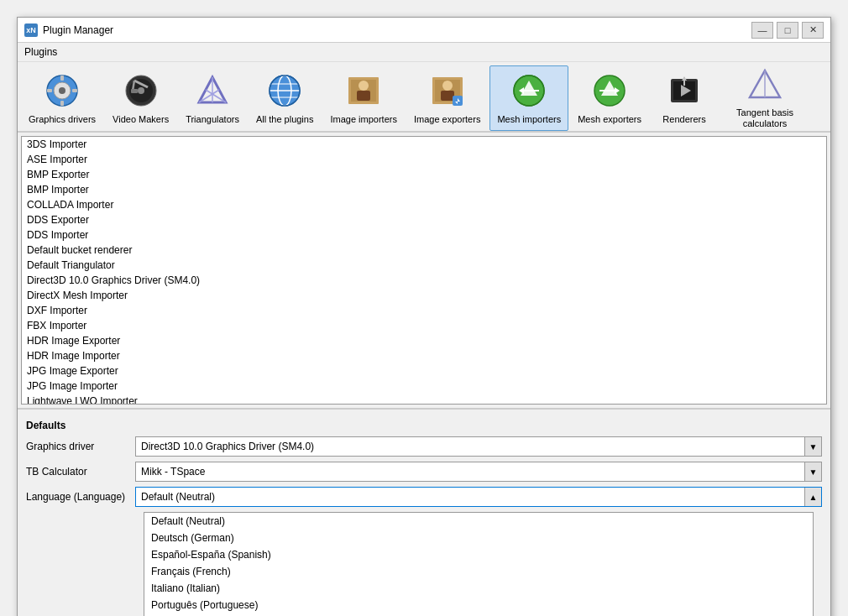 Image resolution: width=848 pixels, height=616 pixels. I want to click on language-combo: Default (Neutral) ▲, so click(479, 497).